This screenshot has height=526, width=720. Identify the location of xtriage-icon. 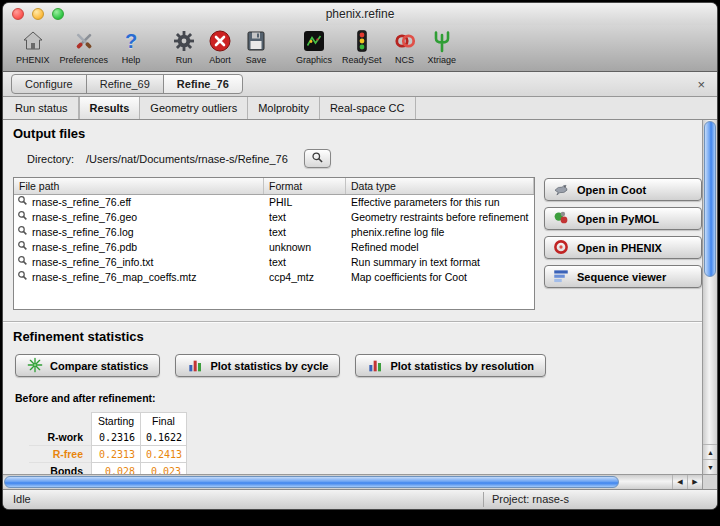
(442, 41).